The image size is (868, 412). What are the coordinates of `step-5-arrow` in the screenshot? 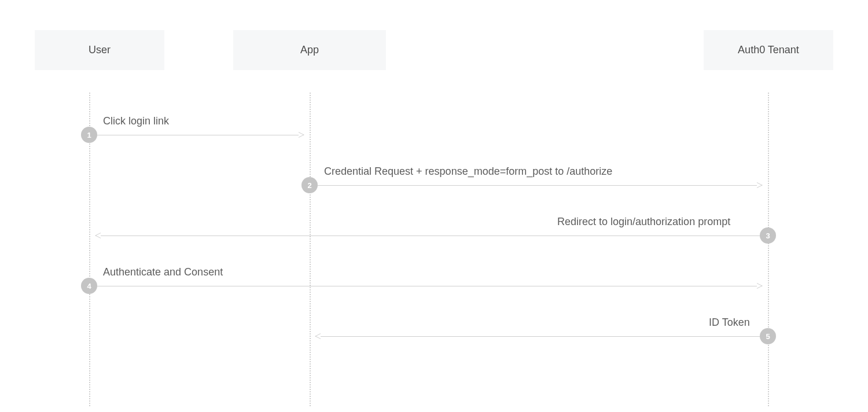 It's located at (538, 337).